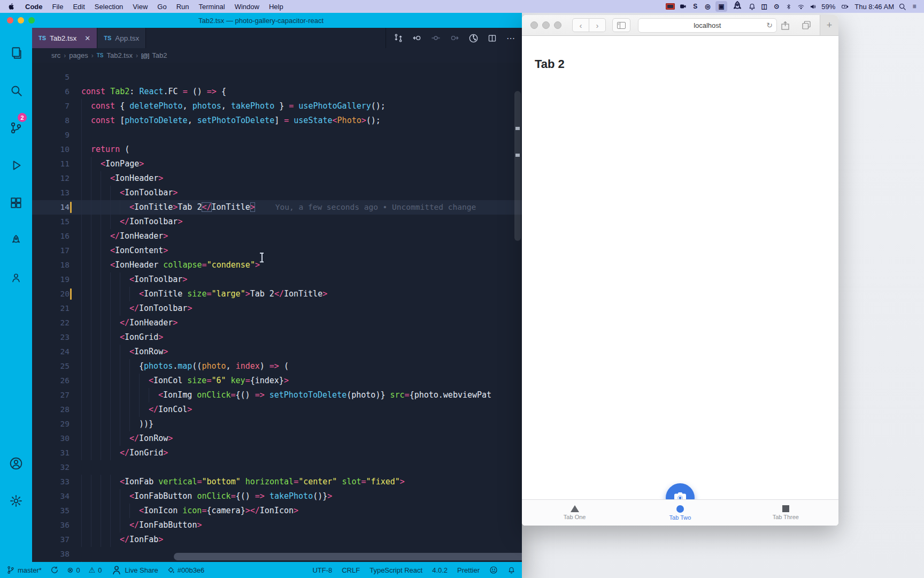  What do you see at coordinates (57, 106) in the screenshot?
I see `line-number: 7` at bounding box center [57, 106].